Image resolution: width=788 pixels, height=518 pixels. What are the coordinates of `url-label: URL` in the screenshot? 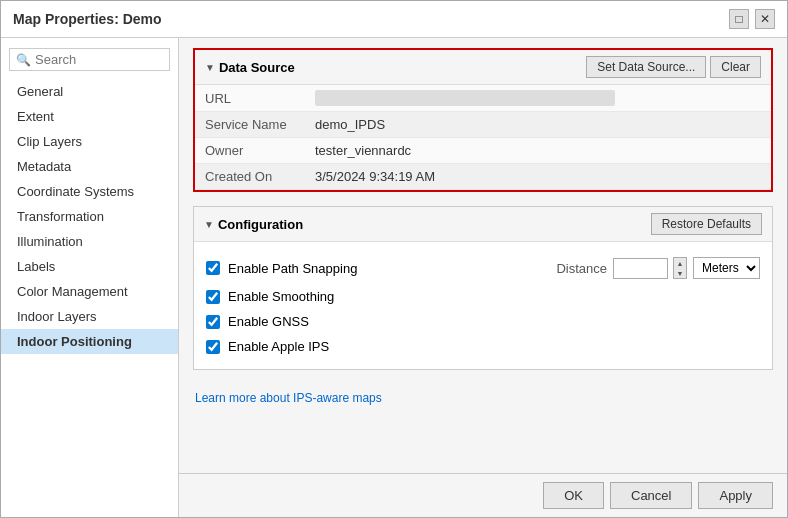 It's located at (250, 98).